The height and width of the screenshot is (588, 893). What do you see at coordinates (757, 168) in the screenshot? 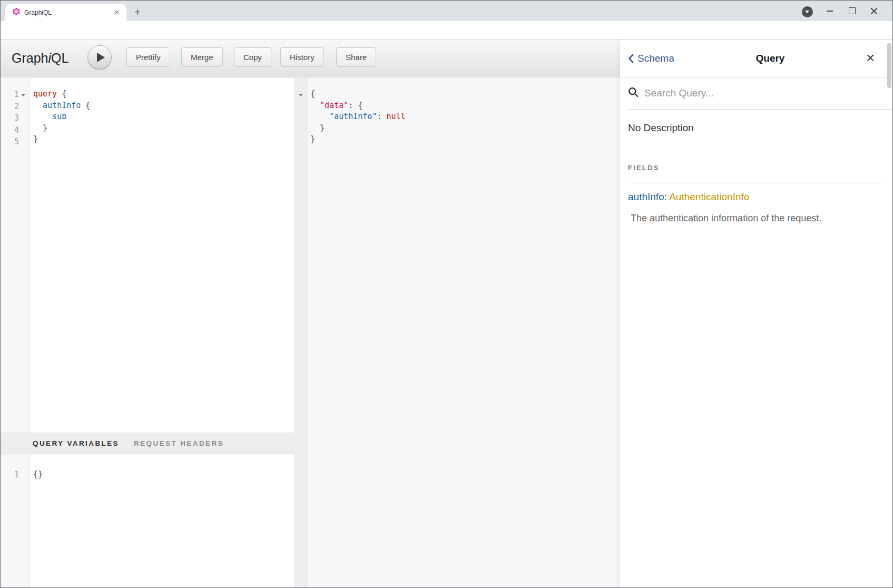
I see `fields-section-label: FIELDS` at bounding box center [757, 168].